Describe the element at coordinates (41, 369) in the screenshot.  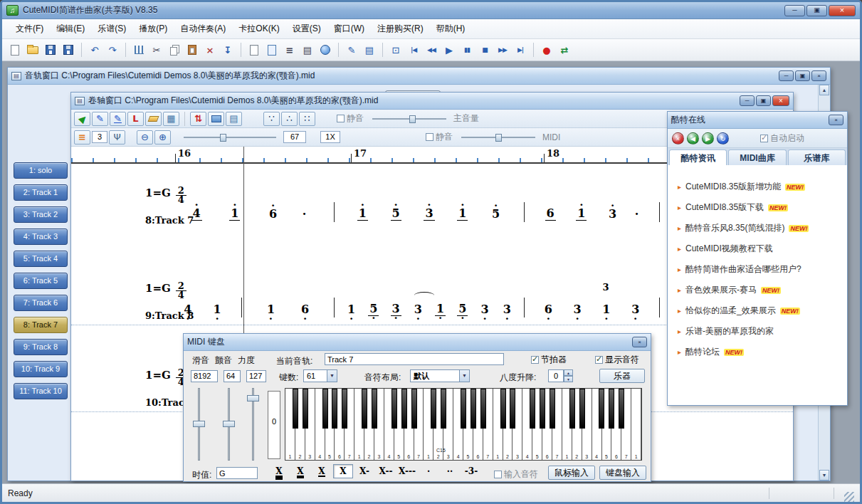
I see `track-item: 10: Track 9` at that location.